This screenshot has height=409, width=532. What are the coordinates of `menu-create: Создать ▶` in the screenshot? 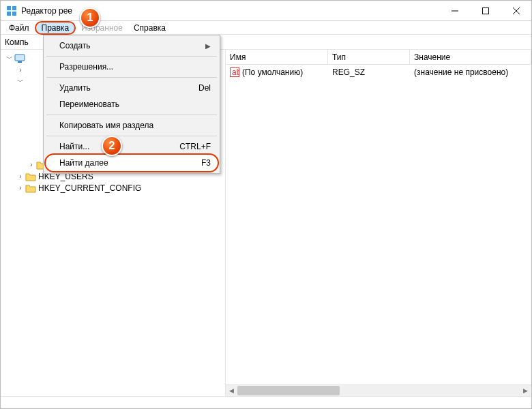 It's located at (132, 46).